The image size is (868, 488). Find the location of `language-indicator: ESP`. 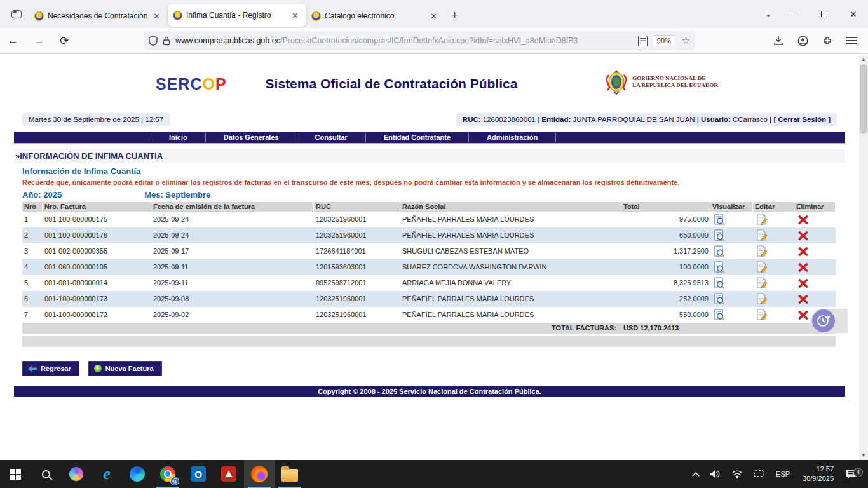

language-indicator: ESP is located at coordinates (783, 474).